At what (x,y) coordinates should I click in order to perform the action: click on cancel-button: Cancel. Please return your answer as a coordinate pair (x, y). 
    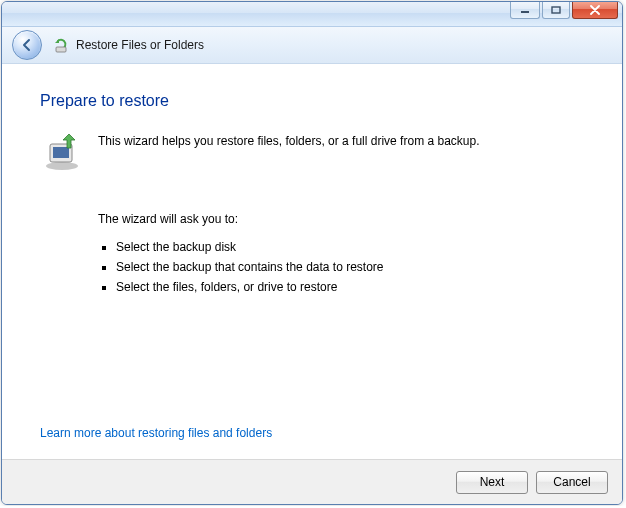
    Looking at the image, I should click on (572, 482).